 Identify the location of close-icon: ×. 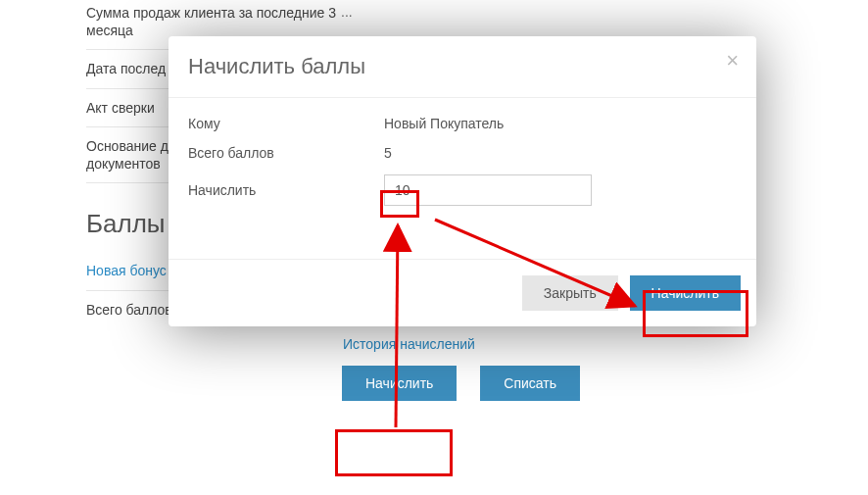
(733, 61).